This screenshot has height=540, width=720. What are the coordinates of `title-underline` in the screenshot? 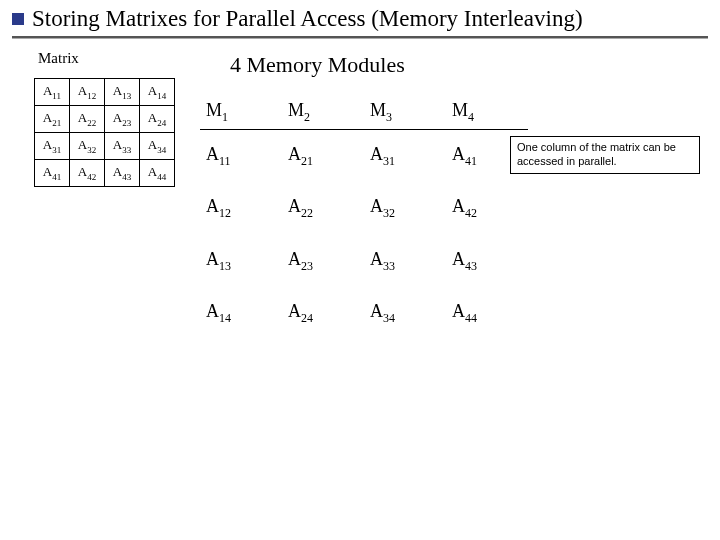 It's located at (360, 37).